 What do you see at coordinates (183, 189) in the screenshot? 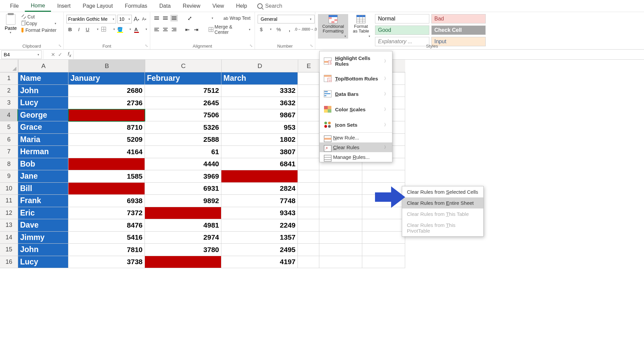
I see `cell: 6931` at bounding box center [183, 189].